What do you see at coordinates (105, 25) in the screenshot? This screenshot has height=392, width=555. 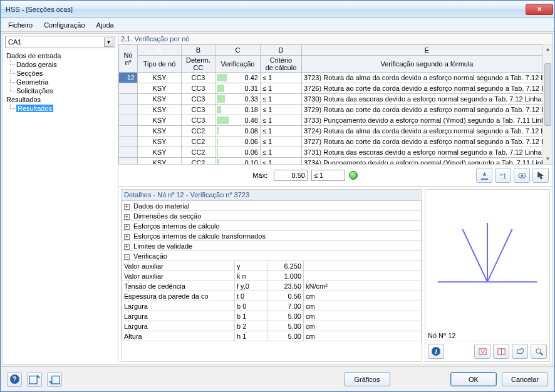 I see `menu-help: Ajuda` at bounding box center [105, 25].